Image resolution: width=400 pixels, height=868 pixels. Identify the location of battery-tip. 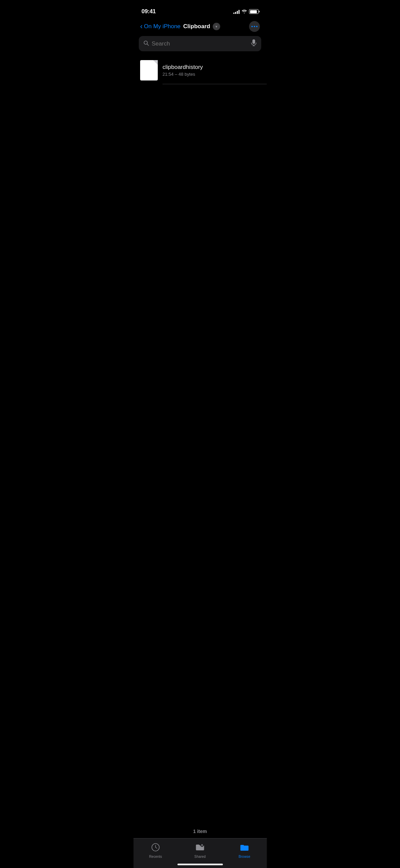
(259, 12).